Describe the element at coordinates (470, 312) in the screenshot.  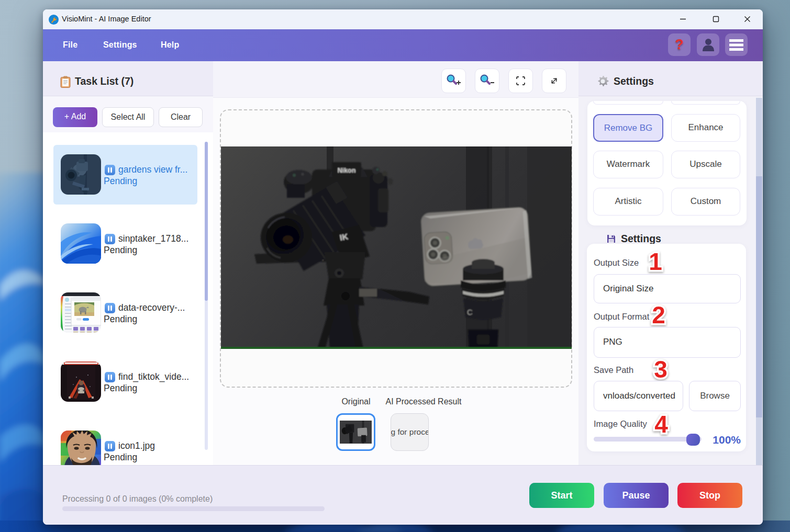
I see `svg-text: C` at that location.